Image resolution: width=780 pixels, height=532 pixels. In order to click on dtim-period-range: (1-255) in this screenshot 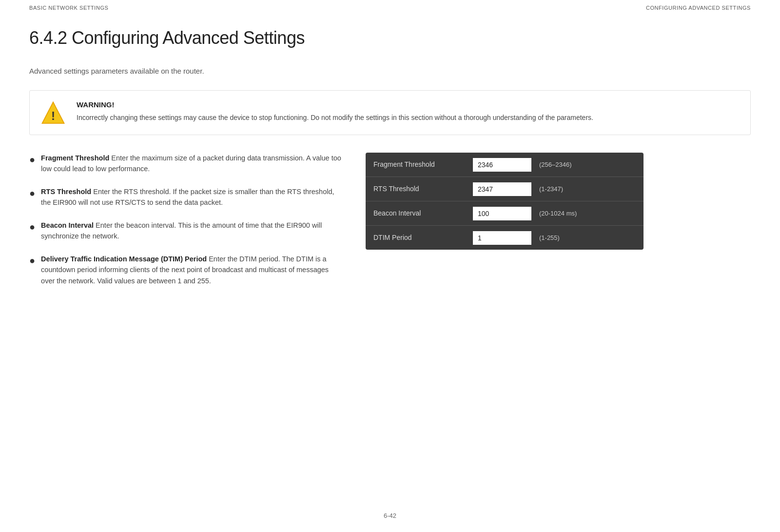, I will do `click(548, 238)`.